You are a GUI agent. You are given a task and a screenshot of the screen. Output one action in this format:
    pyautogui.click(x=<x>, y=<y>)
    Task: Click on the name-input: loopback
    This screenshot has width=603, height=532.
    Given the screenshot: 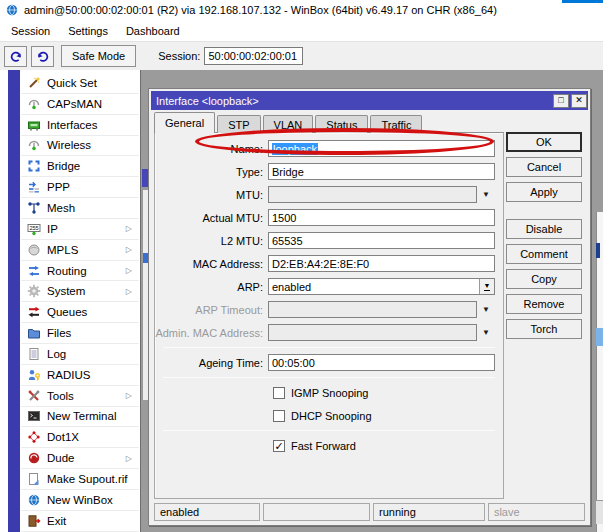 What is the action you would take?
    pyautogui.click(x=382, y=148)
    